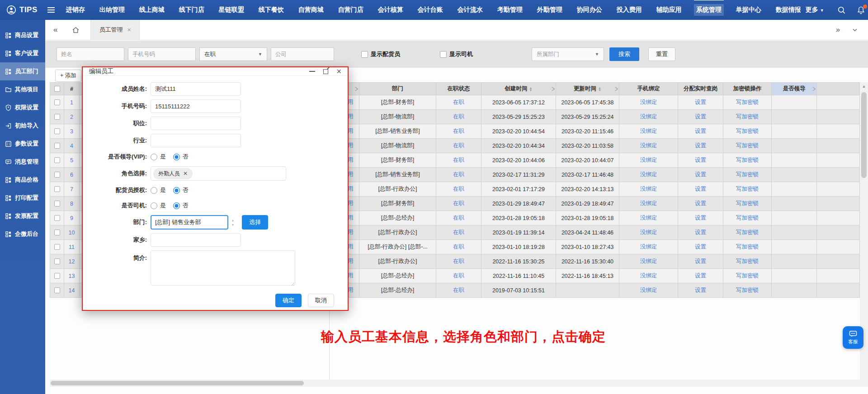 This screenshot has height=394, width=868. What do you see at coordinates (709, 10) in the screenshot?
I see `nav-item: 系统管理` at bounding box center [709, 10].